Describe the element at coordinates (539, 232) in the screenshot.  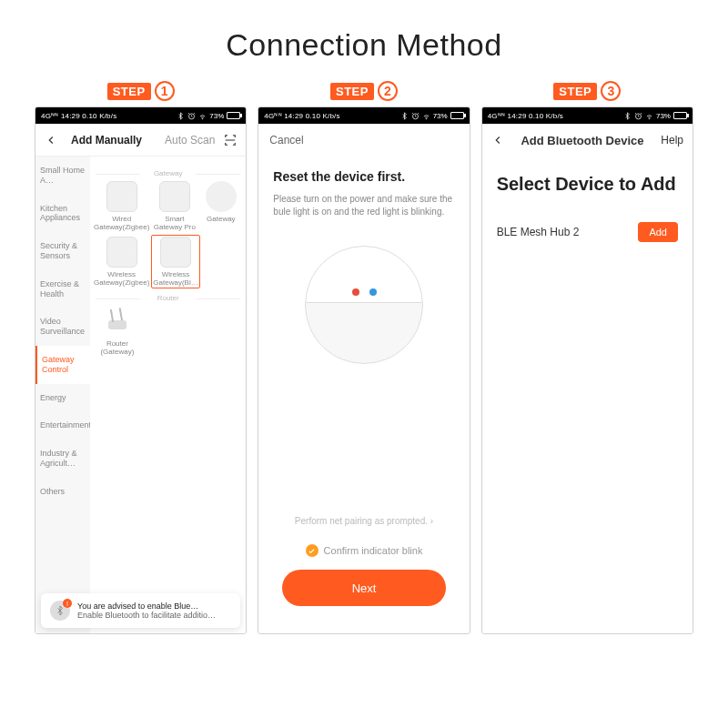
I see `device-name: BLE Mesh Hub 2` at that location.